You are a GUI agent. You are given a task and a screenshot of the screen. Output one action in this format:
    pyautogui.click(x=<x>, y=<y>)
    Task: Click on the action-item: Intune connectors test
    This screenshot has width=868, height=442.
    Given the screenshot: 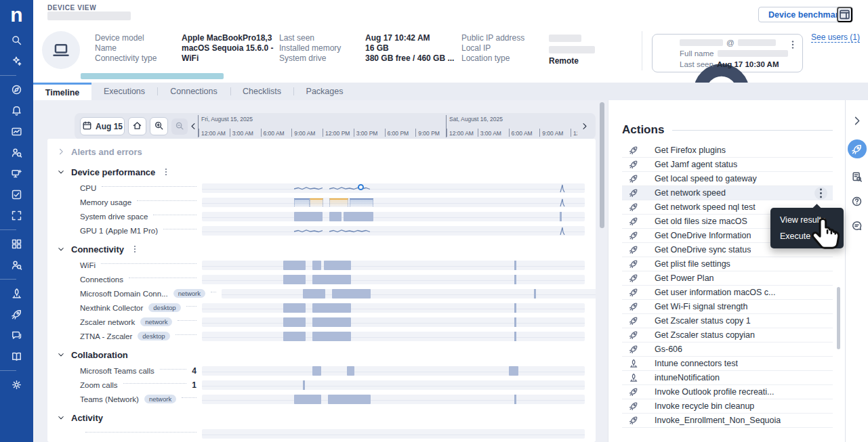 What is the action you would take?
    pyautogui.click(x=728, y=364)
    